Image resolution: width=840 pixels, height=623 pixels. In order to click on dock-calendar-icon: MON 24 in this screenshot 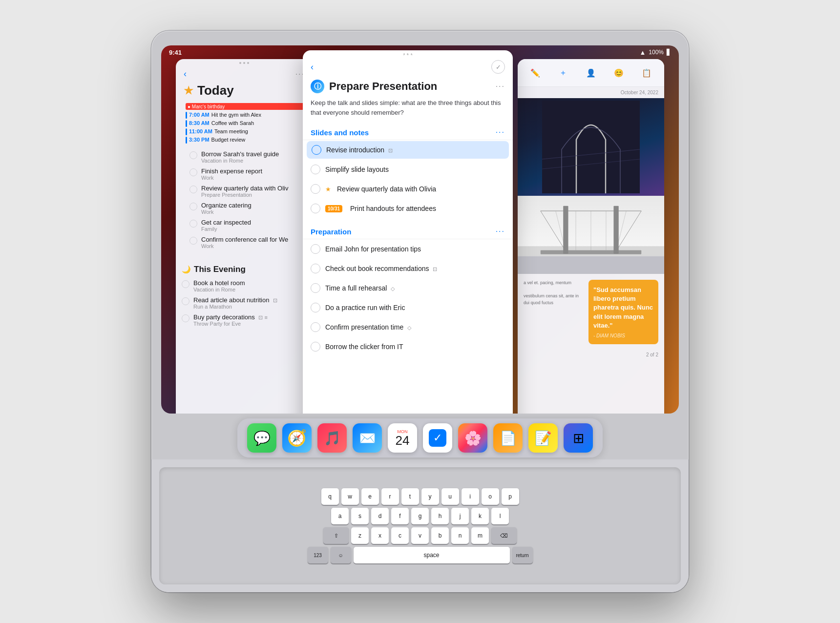, I will do `click(402, 438)`.